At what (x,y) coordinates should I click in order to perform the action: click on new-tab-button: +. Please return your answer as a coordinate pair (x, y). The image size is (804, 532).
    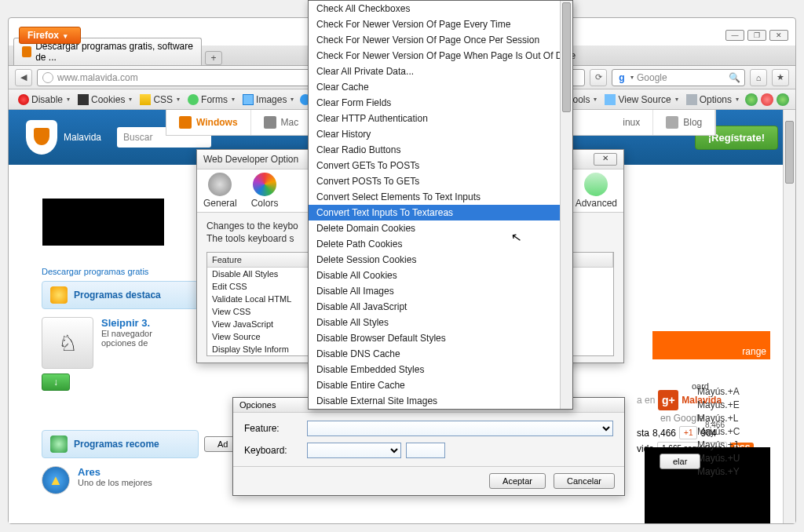
    Looking at the image, I should click on (214, 58).